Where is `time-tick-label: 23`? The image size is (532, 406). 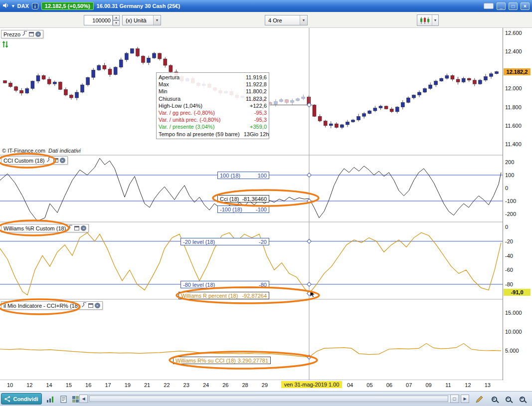
time-tick-label: 23 is located at coordinates (186, 385).